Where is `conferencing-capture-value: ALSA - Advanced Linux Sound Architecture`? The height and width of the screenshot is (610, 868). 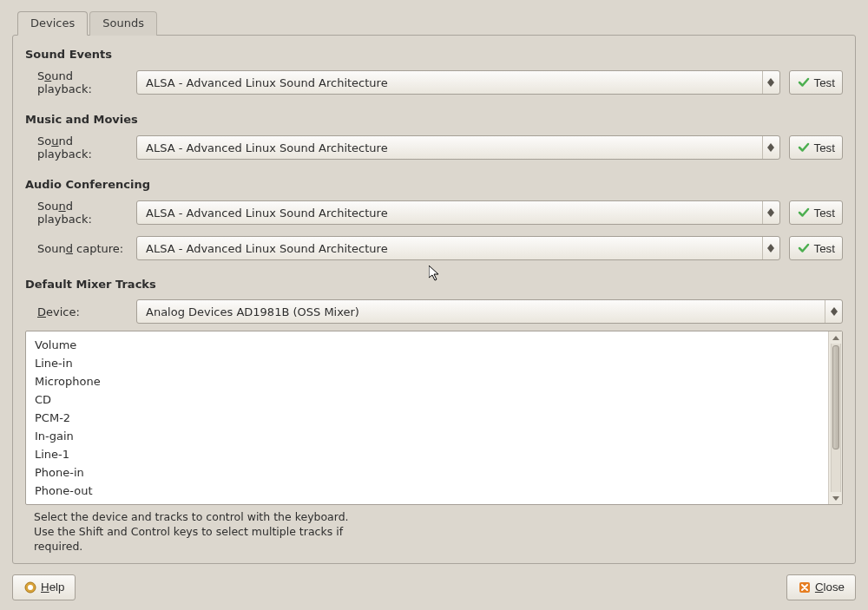
conferencing-capture-value: ALSA - Advanced Linux Sound Architecture is located at coordinates (454, 248).